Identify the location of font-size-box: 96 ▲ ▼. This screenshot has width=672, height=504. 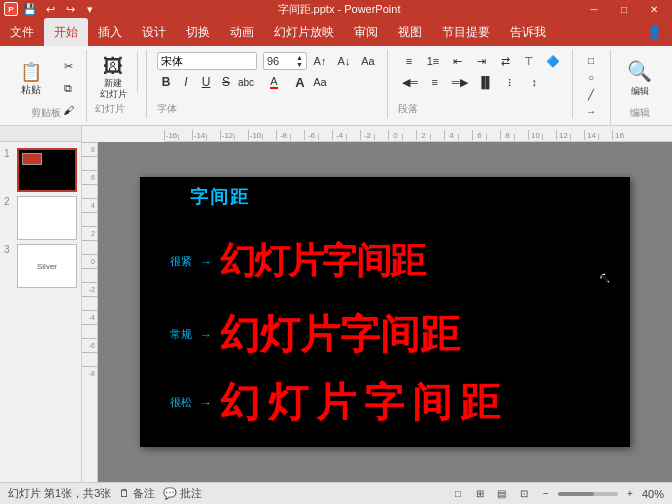
(285, 61).